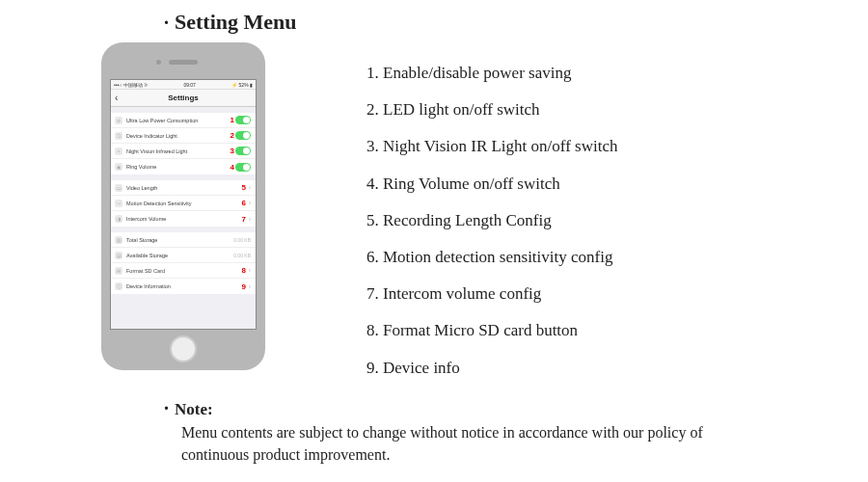  I want to click on settings-row: ⤳Motion Detection Sensitivity6›, so click(183, 203).